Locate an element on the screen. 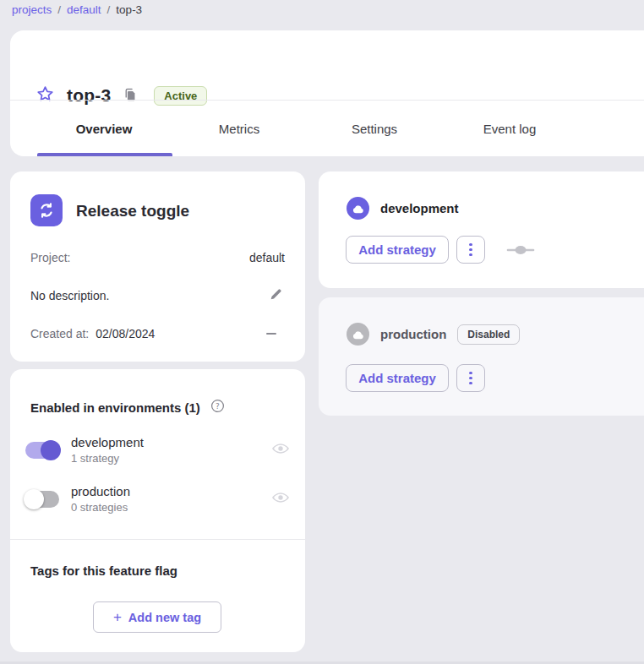 This screenshot has width=644, height=664. environment-menu-button-development is located at coordinates (471, 250).